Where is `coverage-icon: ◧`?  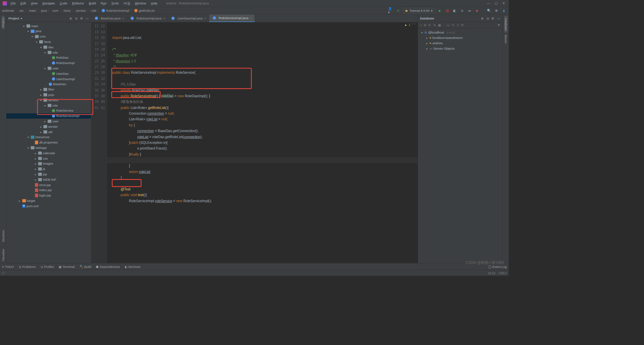 coverage-icon: ◧ is located at coordinates (455, 10).